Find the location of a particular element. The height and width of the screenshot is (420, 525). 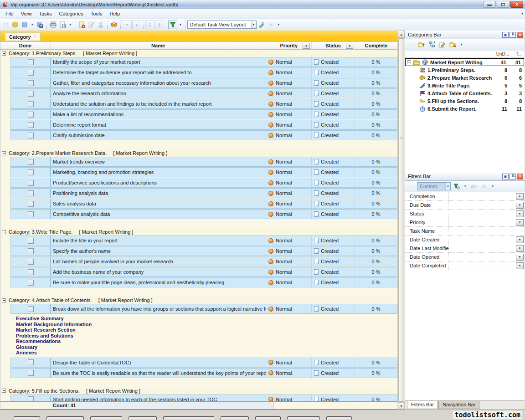

task-row: Determine report formatNormalCreated0 % is located at coordinates (204, 125).